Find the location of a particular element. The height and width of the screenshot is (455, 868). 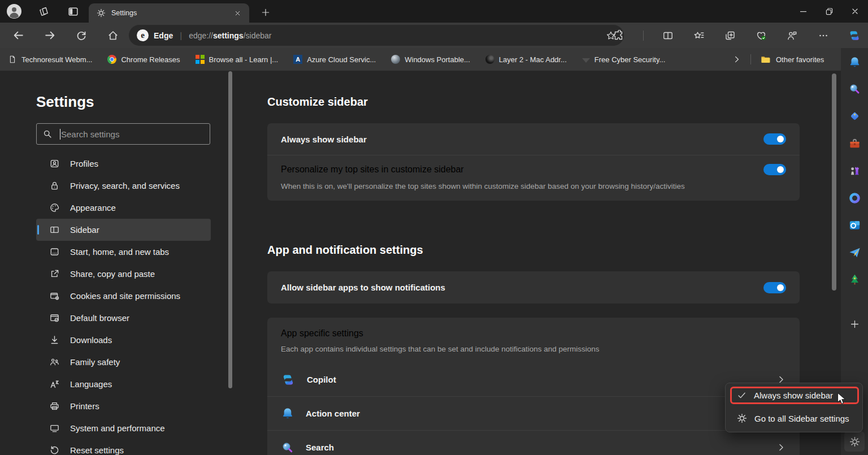

tab-actions-icon is located at coordinates (73, 11).